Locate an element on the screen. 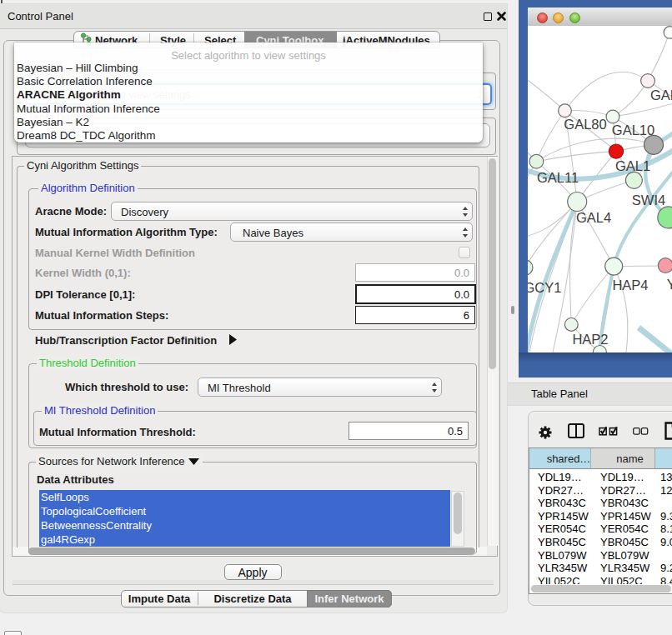 This screenshot has width=672, height=635. svg-text: GAL10 is located at coordinates (634, 130).